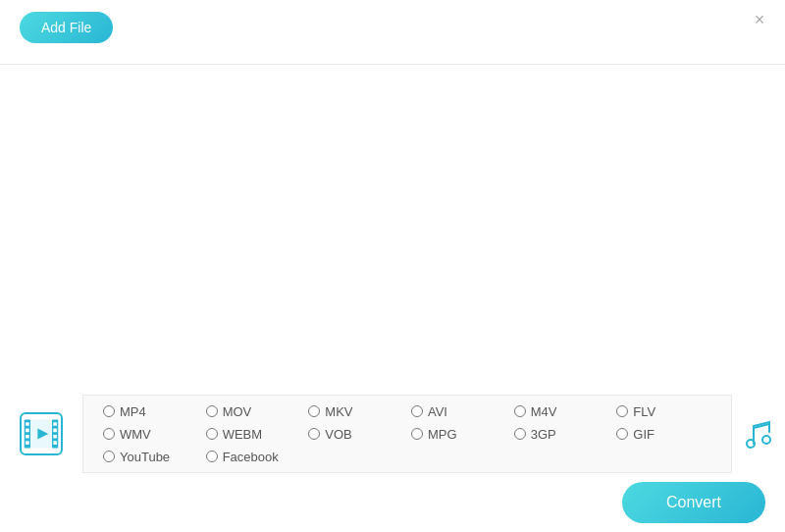 The image size is (785, 532). Describe the element at coordinates (392, 503) in the screenshot. I see `convert-bar: Convert` at that location.